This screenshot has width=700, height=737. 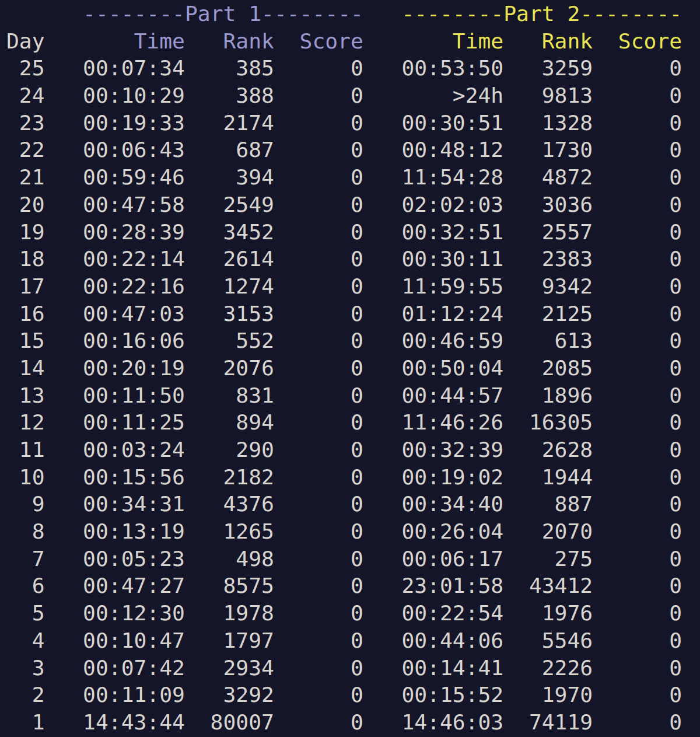 I want to click on part1-rank-cell: 1274, so click(x=230, y=287).